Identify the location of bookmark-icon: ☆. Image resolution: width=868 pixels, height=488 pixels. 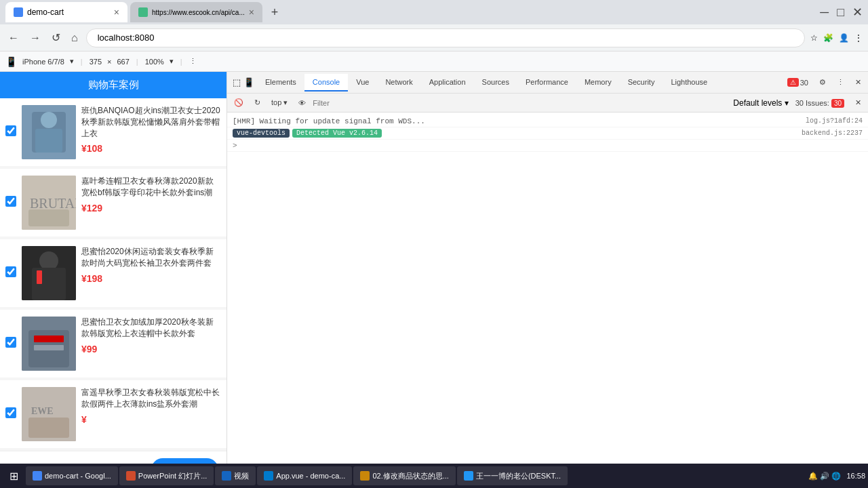
(814, 38).